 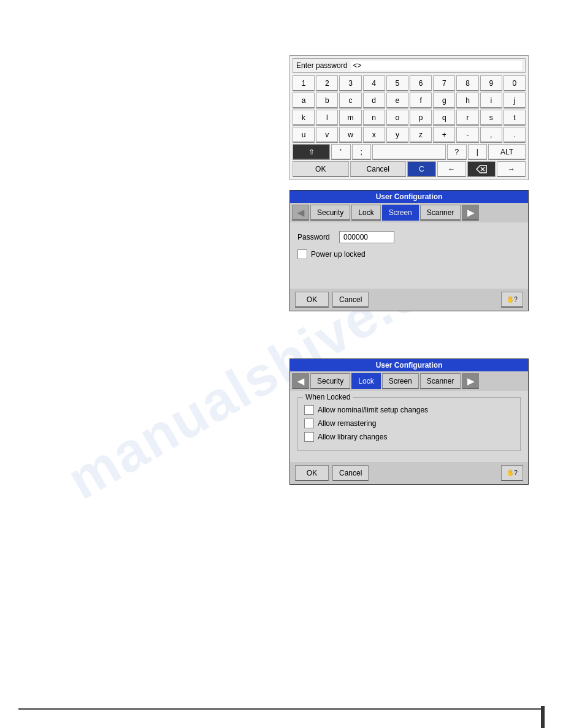 What do you see at coordinates (327, 118) in the screenshot?
I see `key-l: l` at bounding box center [327, 118].